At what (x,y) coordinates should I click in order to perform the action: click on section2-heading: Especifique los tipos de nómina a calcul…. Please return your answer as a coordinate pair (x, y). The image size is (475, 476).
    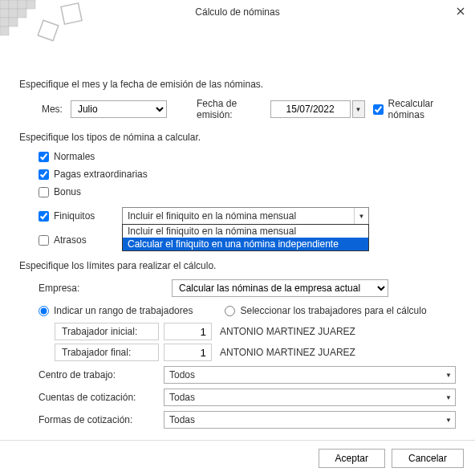
    Looking at the image, I should click on (238, 137).